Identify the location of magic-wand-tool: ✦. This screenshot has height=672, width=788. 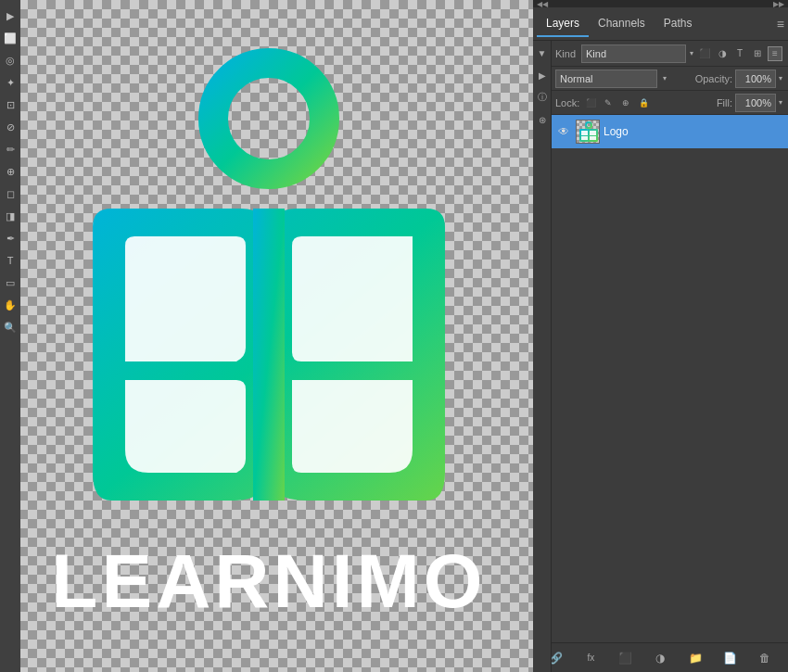
(10, 82).